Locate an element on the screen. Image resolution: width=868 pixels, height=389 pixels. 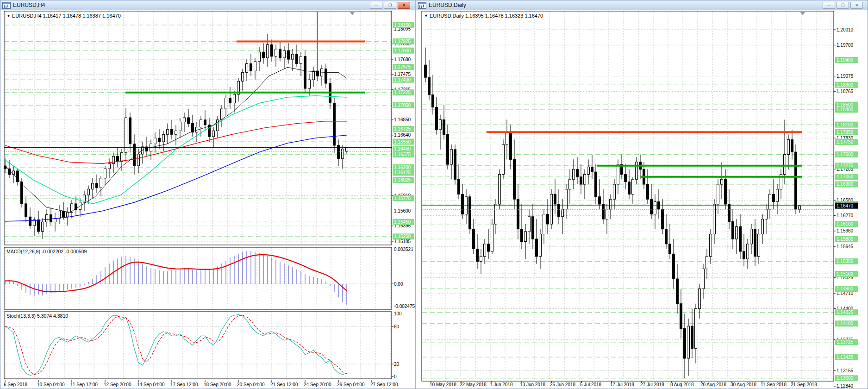
macd-indicator-label: MACD(12,26,9) -0.002202 -0.000509 is located at coordinates (46, 251).